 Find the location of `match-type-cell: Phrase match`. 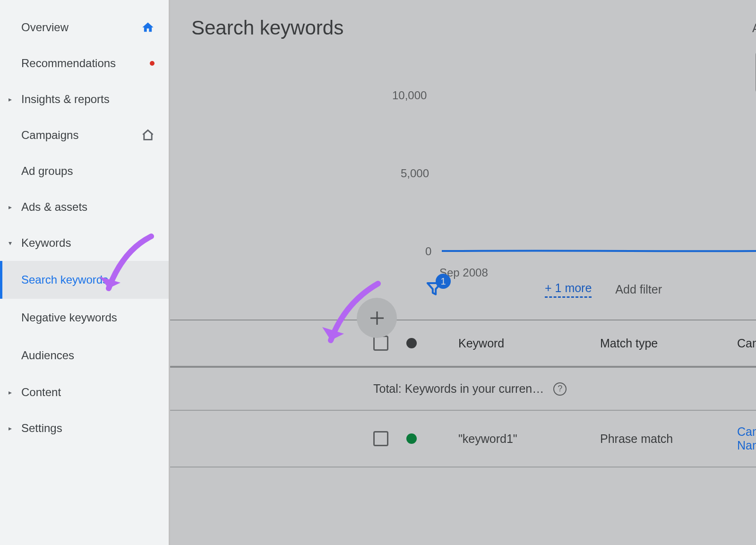

match-type-cell: Phrase match is located at coordinates (669, 439).